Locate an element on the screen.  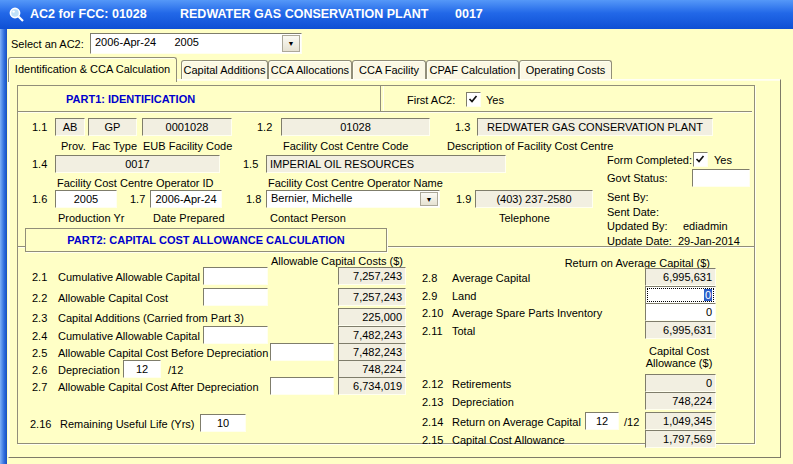
land-input: 0 is located at coordinates (680, 295).